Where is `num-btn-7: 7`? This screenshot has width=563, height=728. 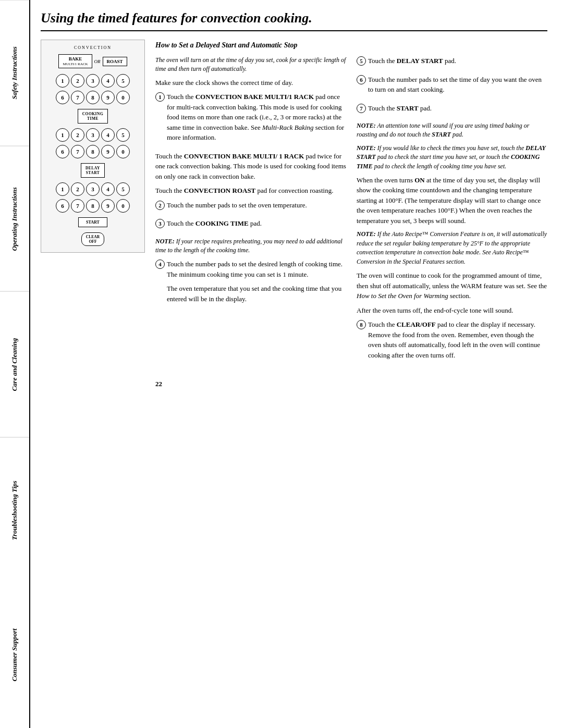
num-btn-7: 7 is located at coordinates (78, 97).